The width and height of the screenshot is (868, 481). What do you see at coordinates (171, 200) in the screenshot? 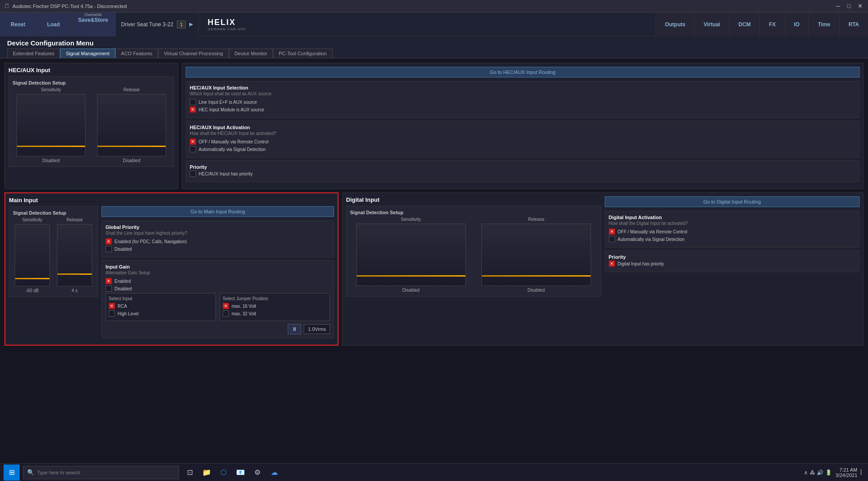
I see `main-input-title: Main Input` at bounding box center [171, 200].